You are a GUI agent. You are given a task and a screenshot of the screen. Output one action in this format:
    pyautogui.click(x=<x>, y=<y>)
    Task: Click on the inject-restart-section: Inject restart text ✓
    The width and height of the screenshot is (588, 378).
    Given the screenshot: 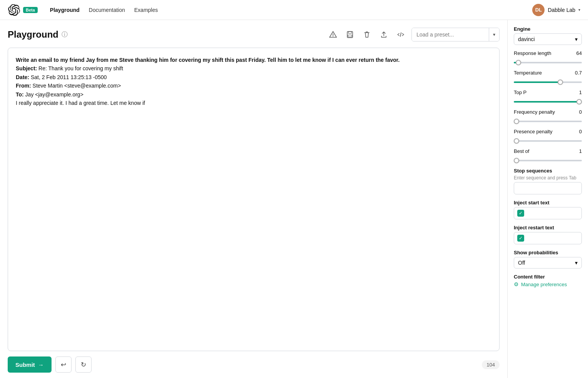 What is the action you would take?
    pyautogui.click(x=548, y=234)
    